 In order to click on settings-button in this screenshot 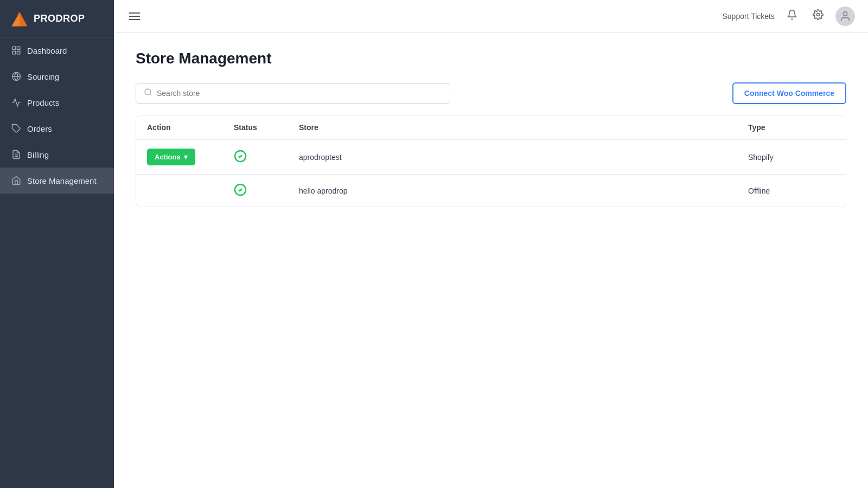, I will do `click(818, 16)`.